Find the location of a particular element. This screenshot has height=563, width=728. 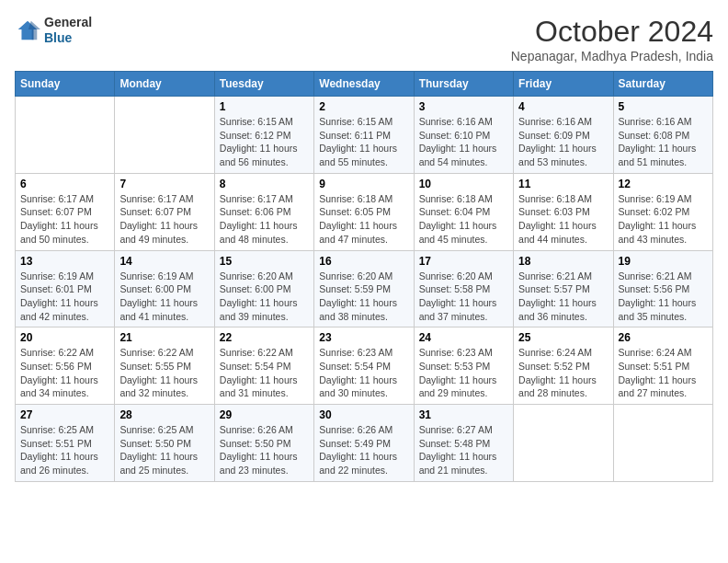

day-info: Sunrise: 6:26 AM Sunset: 5:49 PM Dayligh… is located at coordinates (364, 451).